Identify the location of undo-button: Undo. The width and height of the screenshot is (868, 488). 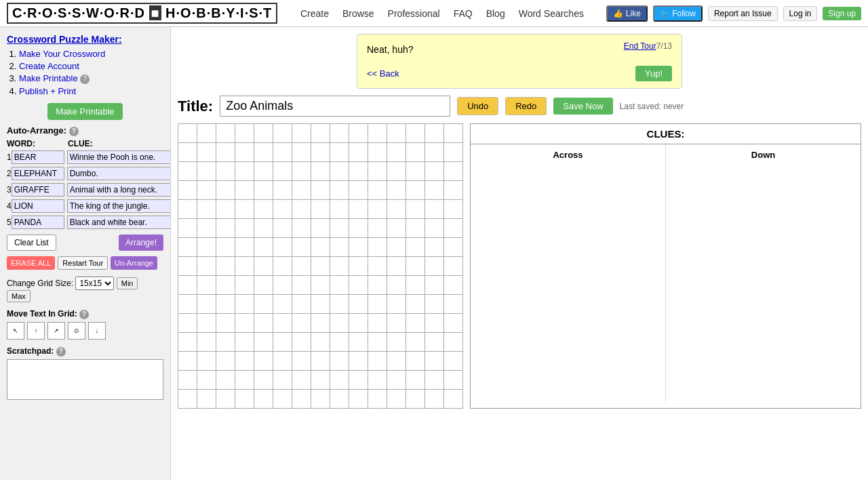
(477, 106).